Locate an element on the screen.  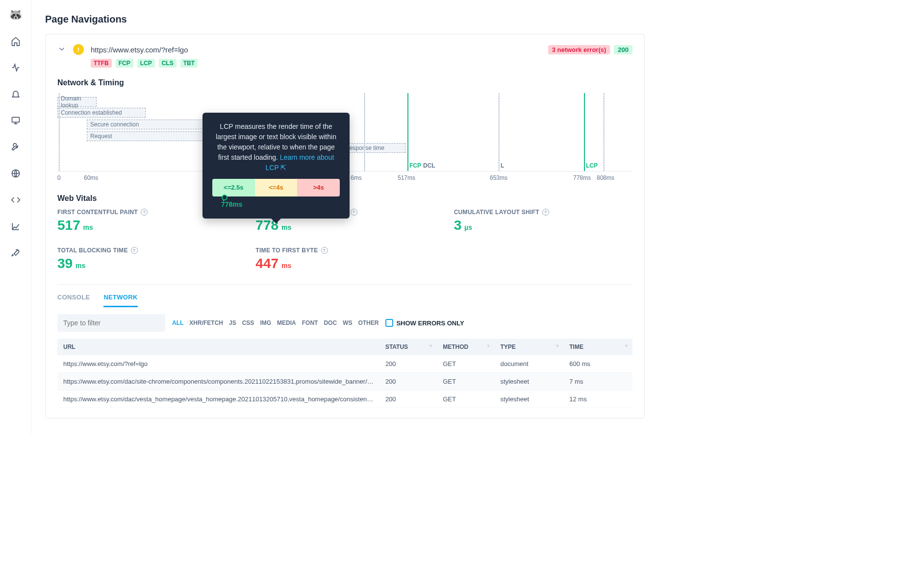
chevron-down-icon is located at coordinates (62, 50).